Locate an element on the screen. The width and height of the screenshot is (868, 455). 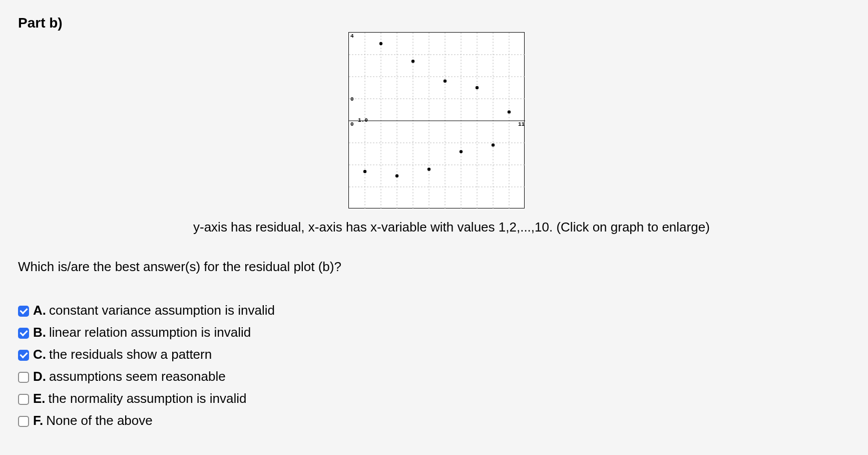
question-text: Which is/are the best answer(s) for the … is located at coordinates (434, 267).